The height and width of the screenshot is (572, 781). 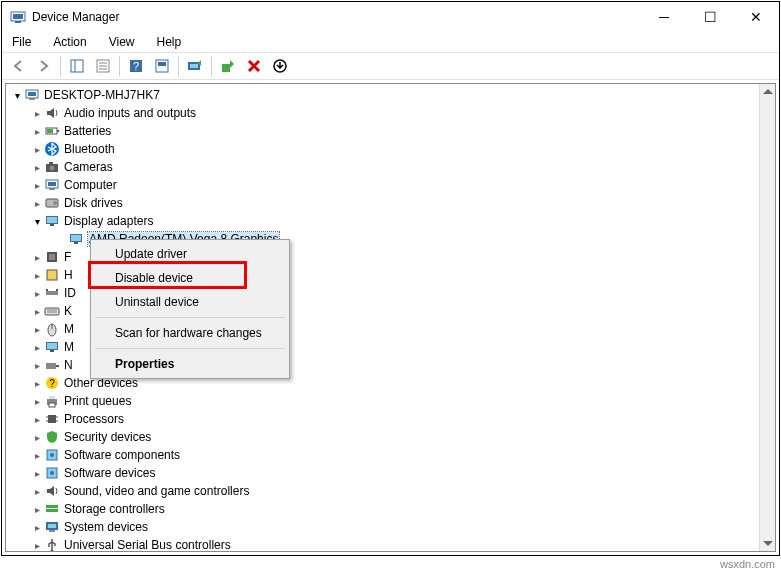 I want to click on menu-help: Help, so click(x=170, y=42).